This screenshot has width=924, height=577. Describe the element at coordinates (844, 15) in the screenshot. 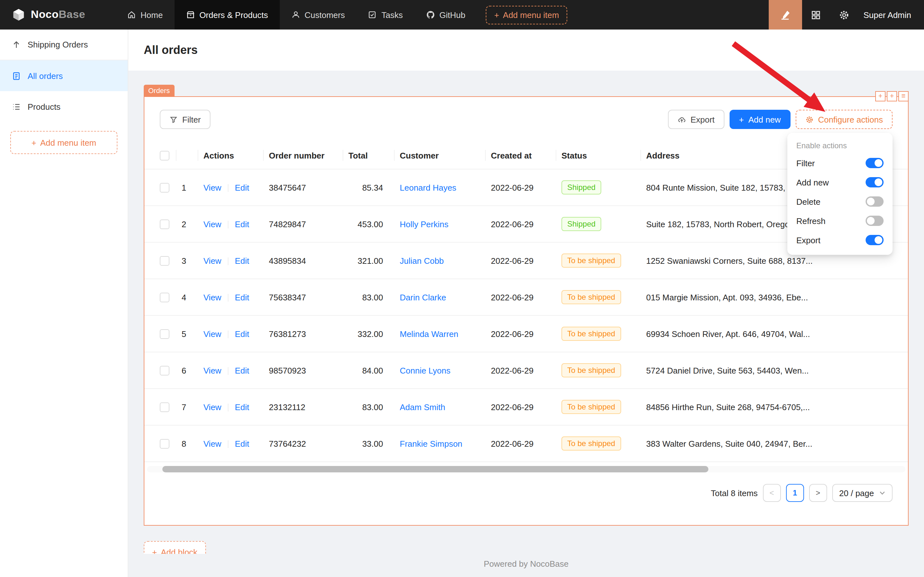

I see `settings-gear-button` at that location.